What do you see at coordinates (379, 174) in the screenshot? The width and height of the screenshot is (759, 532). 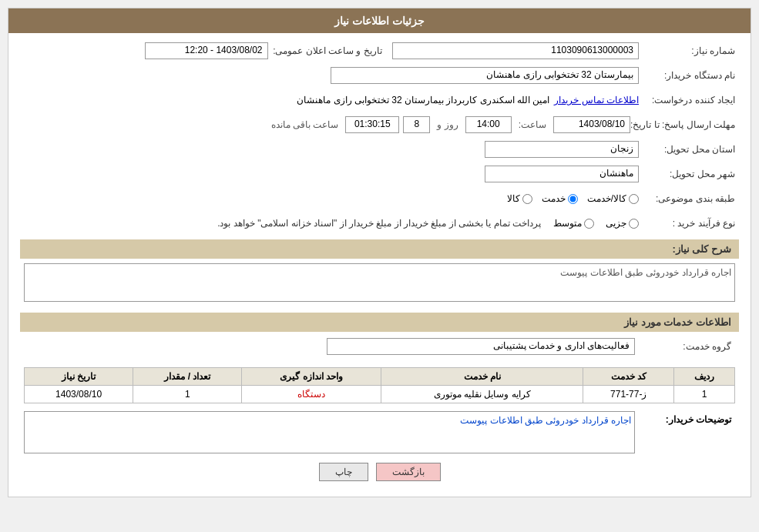 I see `city-row: شهر محل تحویل: ماهنشان` at bounding box center [379, 174].